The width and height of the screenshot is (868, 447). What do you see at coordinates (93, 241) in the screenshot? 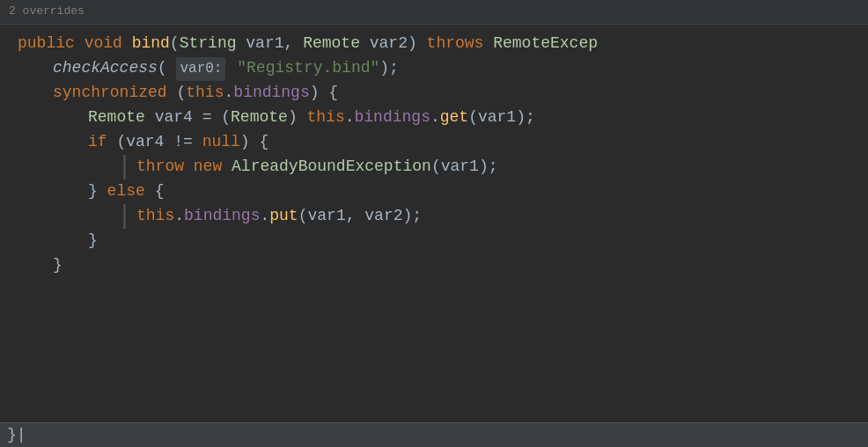
I see `punct-close-else: }` at bounding box center [93, 241].